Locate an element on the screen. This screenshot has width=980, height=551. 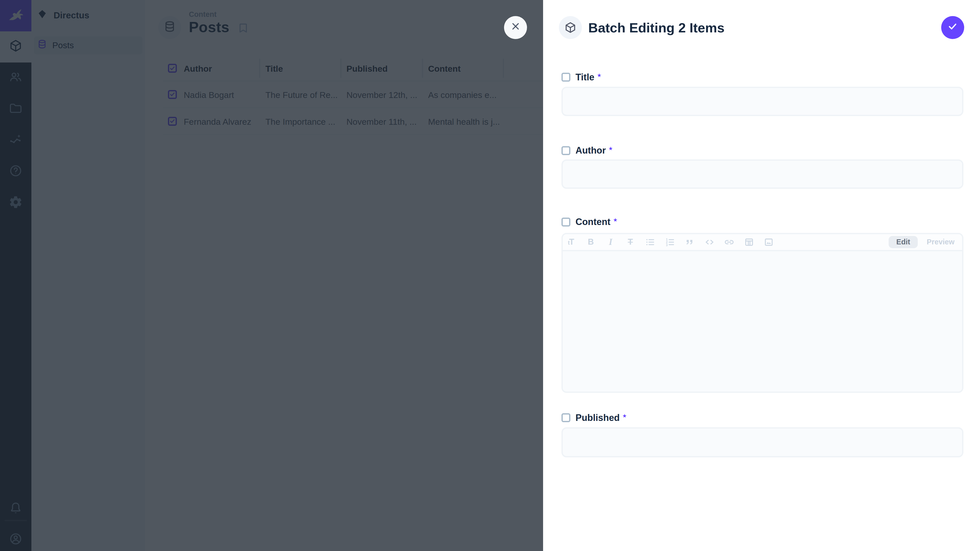
code-icon is located at coordinates (710, 242).